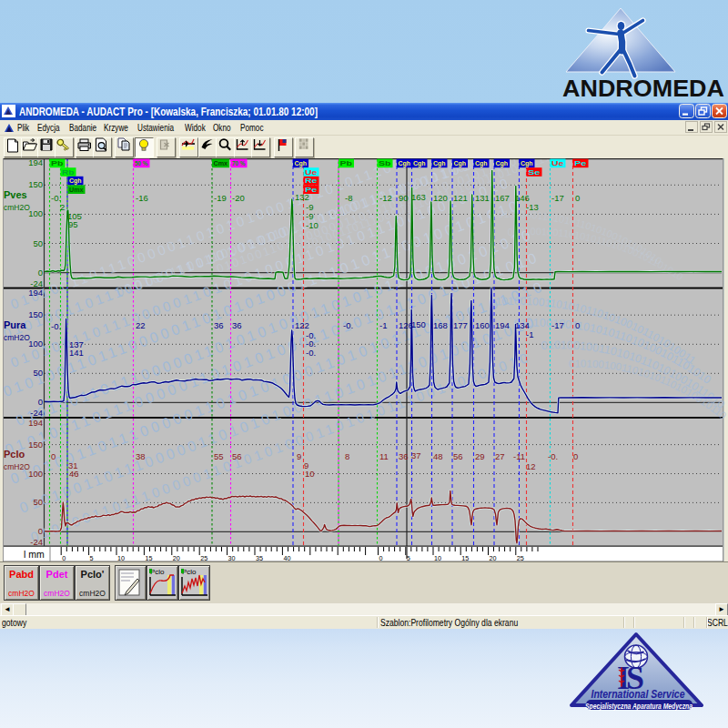 Image resolution: width=728 pixels, height=728 pixels. Describe the element at coordinates (348, 457) in the screenshot. I see `svg-text: 8` at that location.